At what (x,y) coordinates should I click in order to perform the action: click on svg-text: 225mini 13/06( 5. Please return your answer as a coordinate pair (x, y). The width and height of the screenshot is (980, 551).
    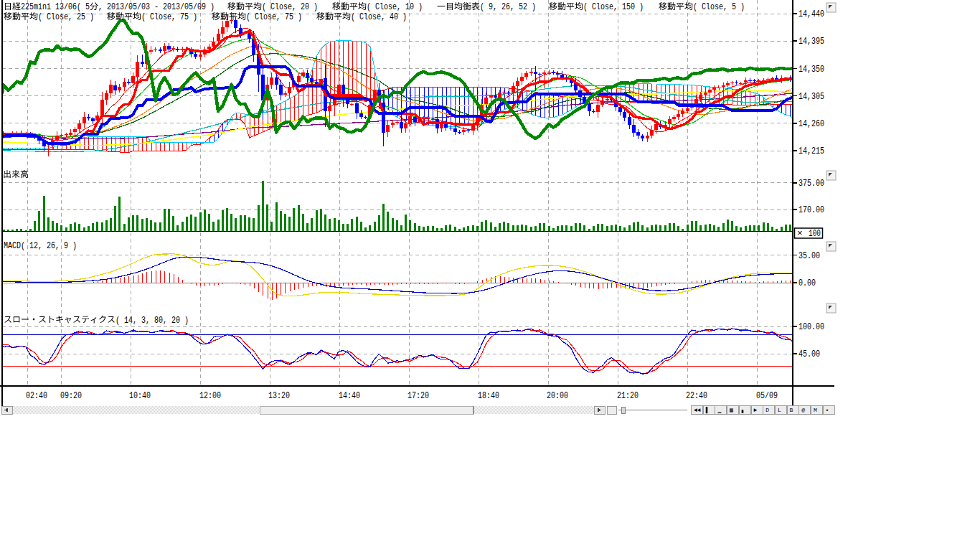
    Looking at the image, I should click on (55, 7).